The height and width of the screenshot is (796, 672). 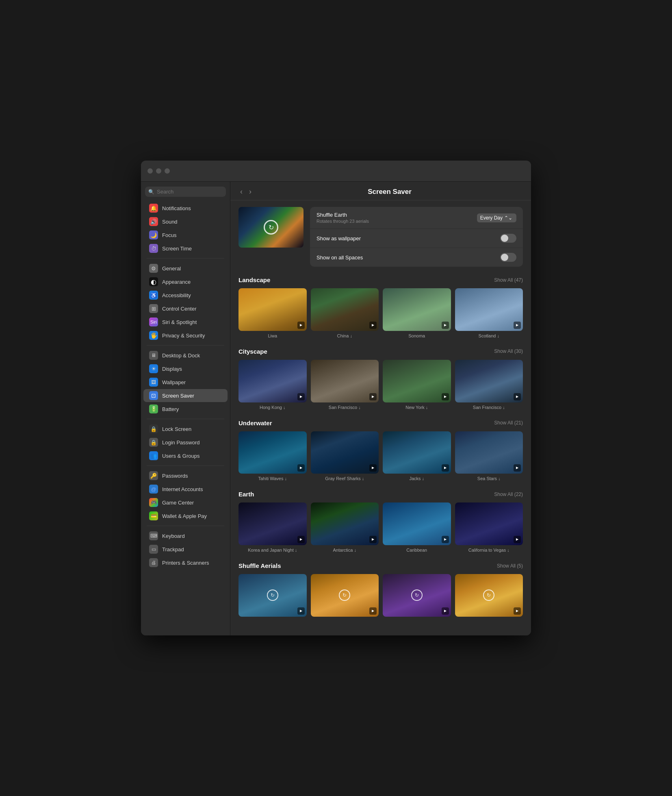 I want to click on earth-section: Earth Show All (22) Korea and Japan Nigh…, so click(x=381, y=522).